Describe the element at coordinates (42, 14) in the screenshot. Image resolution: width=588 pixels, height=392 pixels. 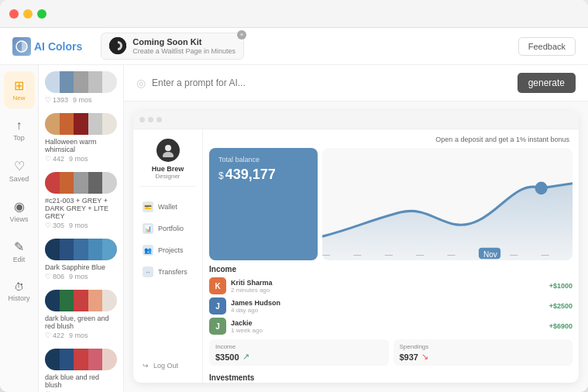
I see `maximize-button` at that location.